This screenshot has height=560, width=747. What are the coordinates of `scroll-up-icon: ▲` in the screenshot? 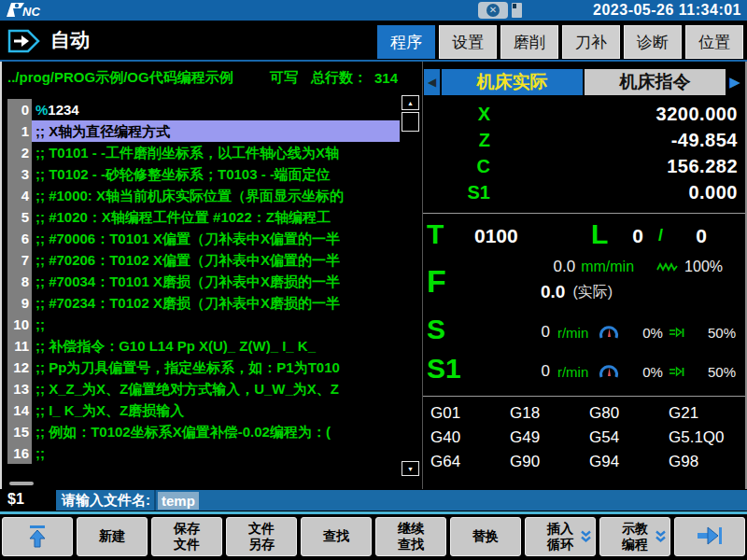 It's located at (411, 103).